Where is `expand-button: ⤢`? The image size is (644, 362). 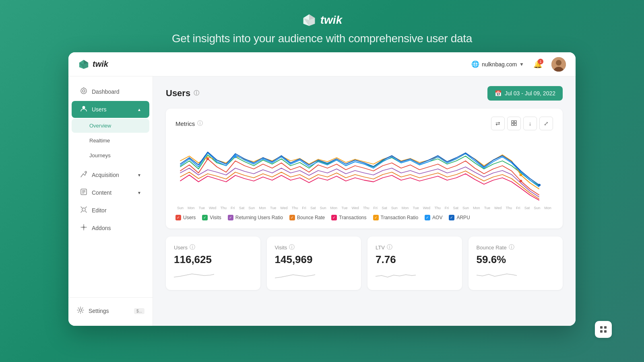
expand-button: ⤢ is located at coordinates (546, 123).